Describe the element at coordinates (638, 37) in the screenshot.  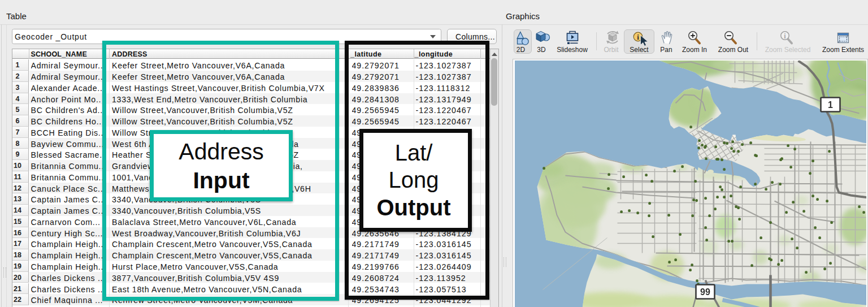
I see `svg-text: i` at that location.